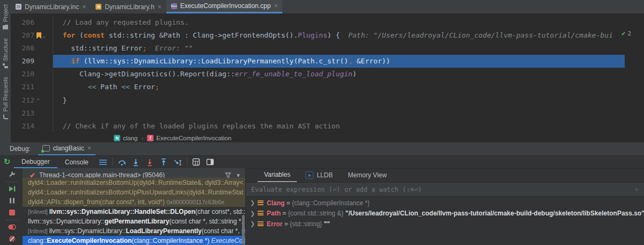 The image size is (644, 245). What do you see at coordinates (134, 183) in the screenshot?
I see `stack-frame: dyld4::Loader::runInitializersBottomUp(d…` at bounding box center [134, 183].